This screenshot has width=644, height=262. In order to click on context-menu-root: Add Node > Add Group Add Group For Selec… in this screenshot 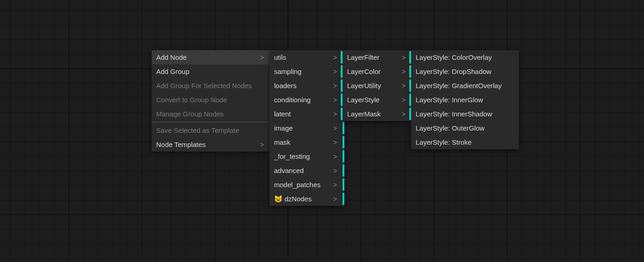, I will do `click(211, 101)`.